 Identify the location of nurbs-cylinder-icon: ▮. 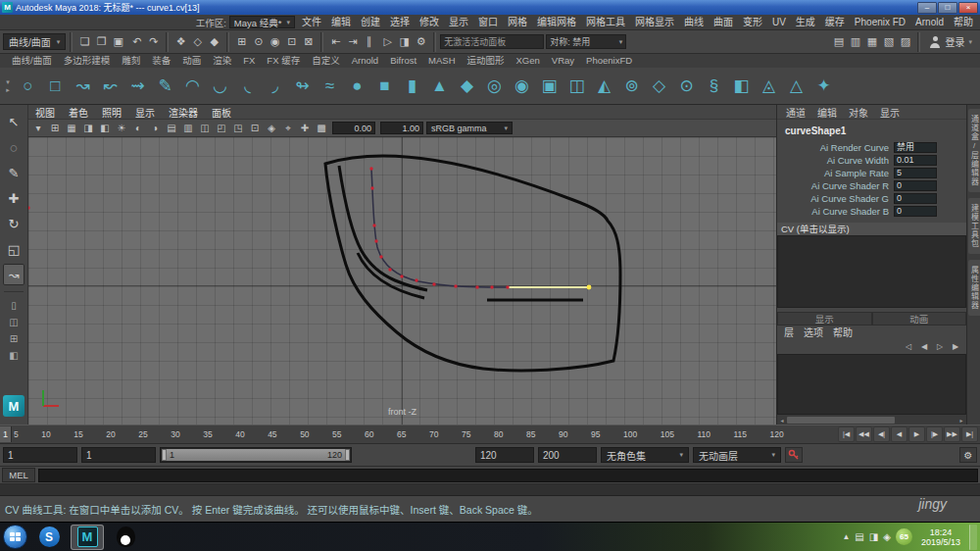
(412, 86).